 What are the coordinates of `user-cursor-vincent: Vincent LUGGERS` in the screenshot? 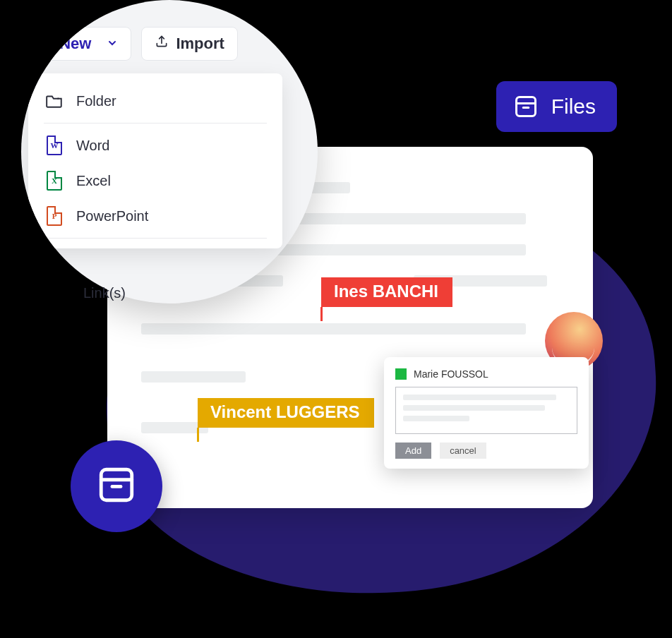 It's located at (286, 413).